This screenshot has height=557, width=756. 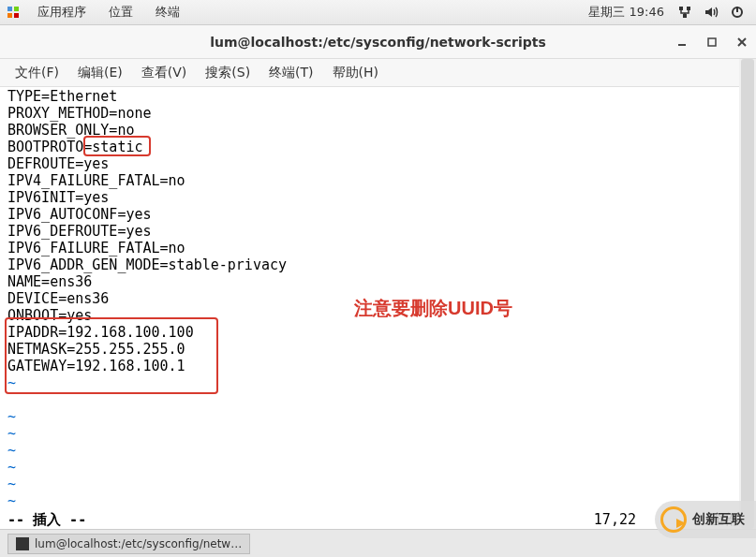 What do you see at coordinates (121, 12) in the screenshot?
I see `places-menu: 位置` at bounding box center [121, 12].